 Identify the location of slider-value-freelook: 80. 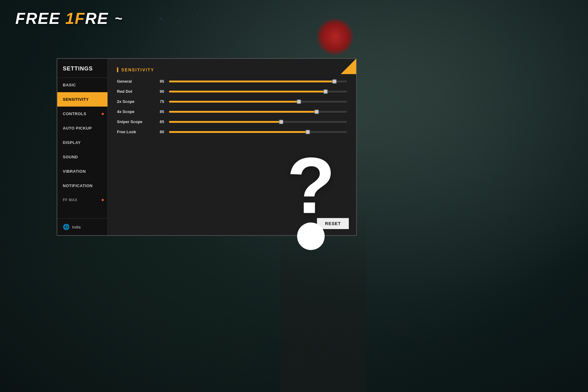
(160, 132).